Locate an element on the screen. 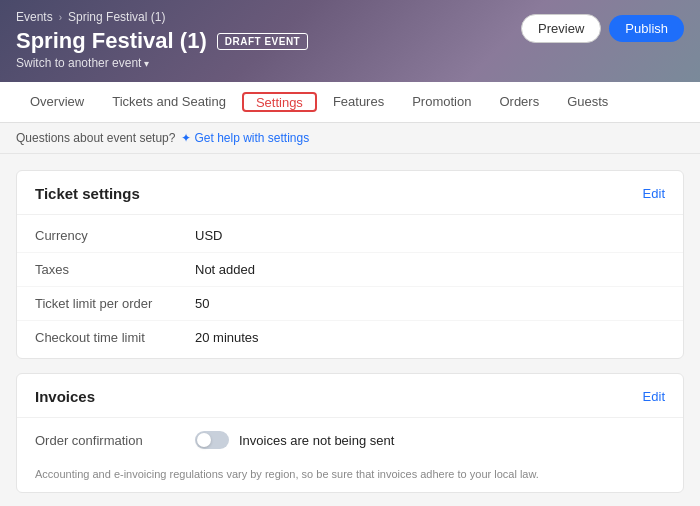  ticket-settings-header: Ticket settings Edit is located at coordinates (350, 193).